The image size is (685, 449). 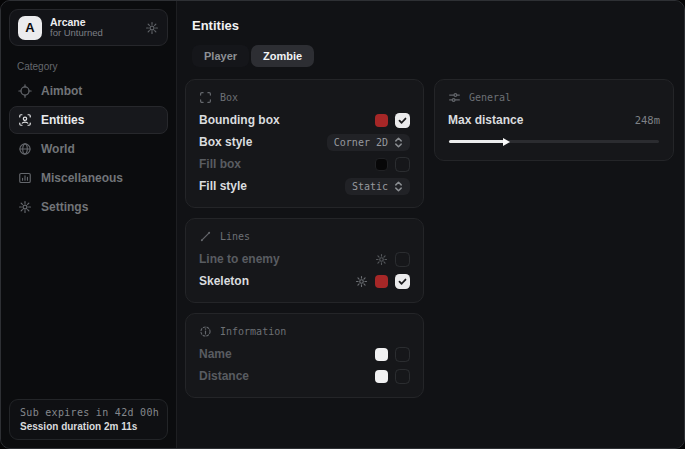 What do you see at coordinates (304, 260) in the screenshot?
I see `lines-card: Lines Line to enemy` at bounding box center [304, 260].